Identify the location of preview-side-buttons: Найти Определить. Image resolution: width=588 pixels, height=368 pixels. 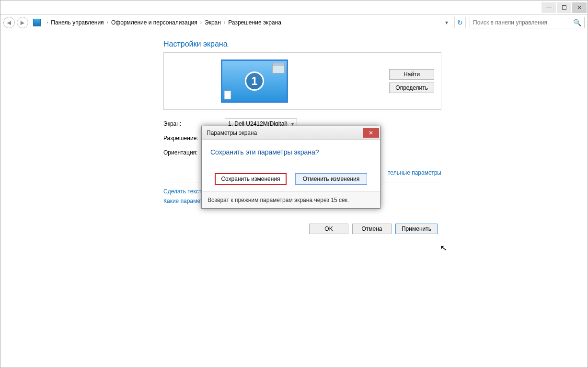
(412, 81).